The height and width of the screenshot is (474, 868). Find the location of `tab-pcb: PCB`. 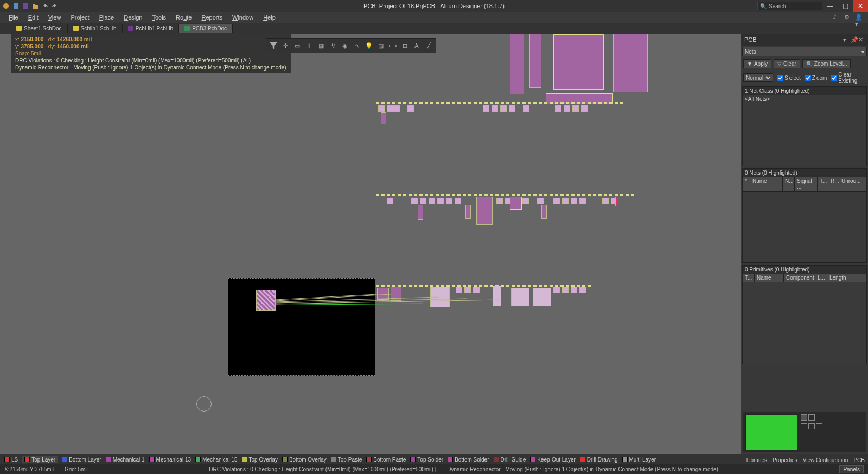

tab-pcb: PCB is located at coordinates (859, 460).